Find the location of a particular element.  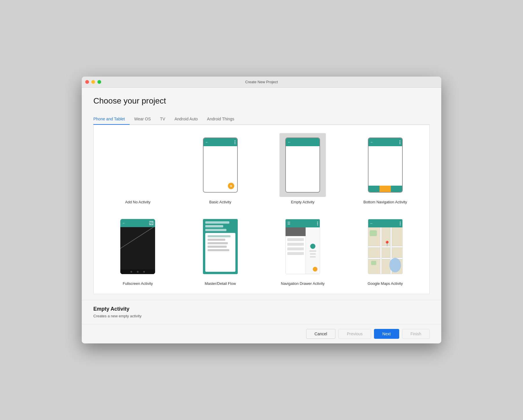

empty-body is located at coordinates (303, 169).